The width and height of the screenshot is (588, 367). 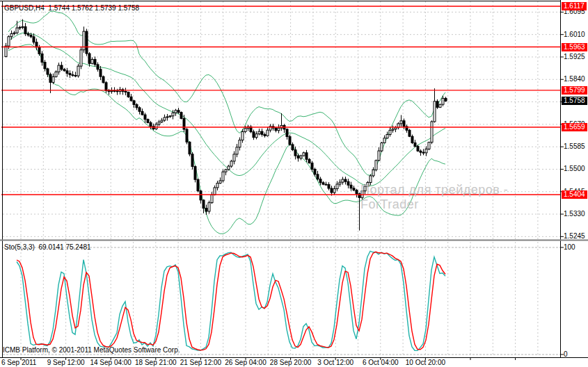 I want to click on platform-copyright: ICMB Platform, © 2001-2011 MetaQuotes So…, so click(x=92, y=350).